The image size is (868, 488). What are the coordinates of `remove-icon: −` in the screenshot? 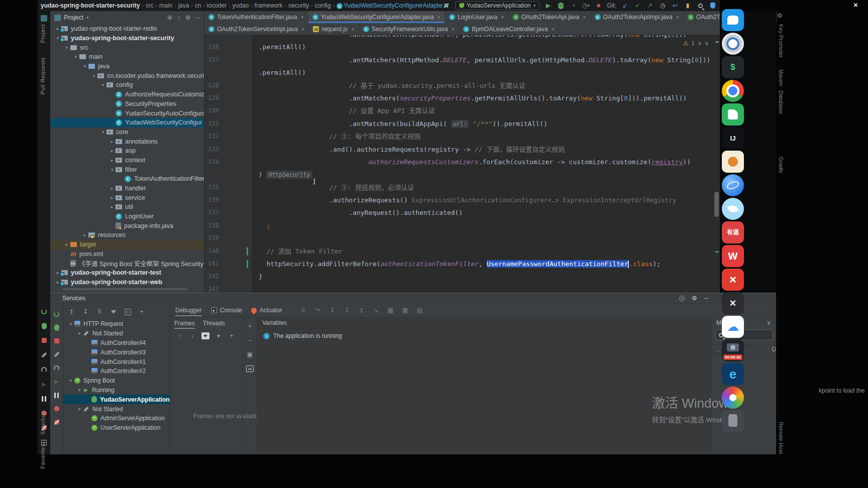 It's located at (250, 340).